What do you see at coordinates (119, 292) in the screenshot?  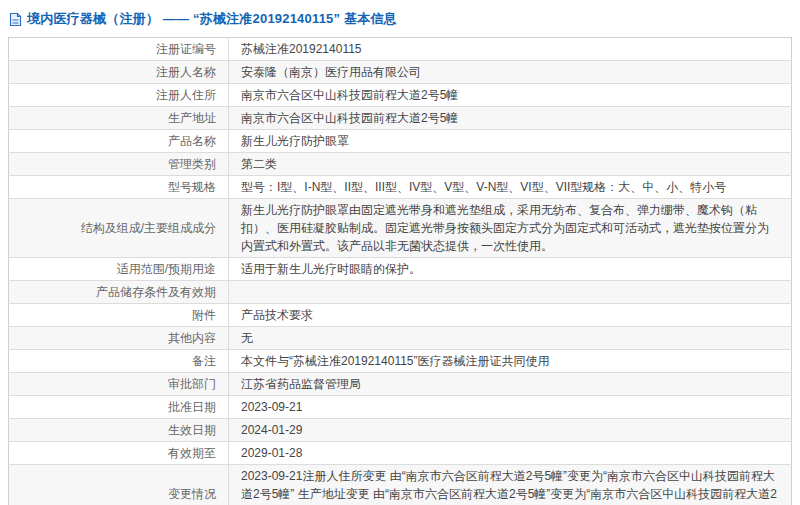 I see `row-label: 产品储存条件及有效期` at bounding box center [119, 292].